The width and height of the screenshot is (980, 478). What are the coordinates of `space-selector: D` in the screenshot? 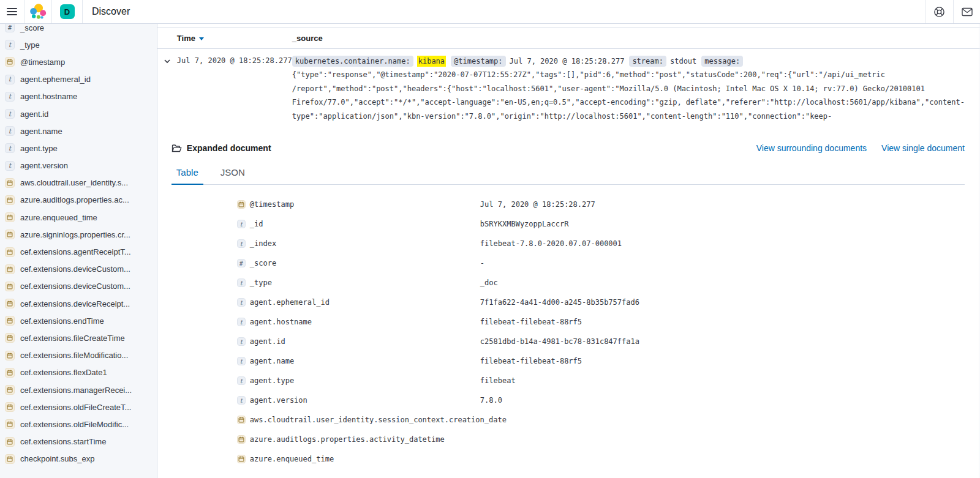 It's located at (67, 12).